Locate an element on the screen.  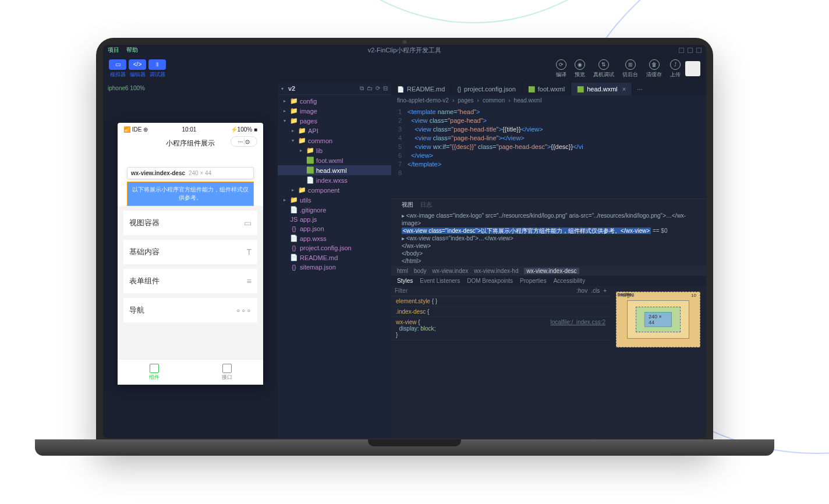
editor-tab: {}project.config.json is located at coordinates (487, 89).